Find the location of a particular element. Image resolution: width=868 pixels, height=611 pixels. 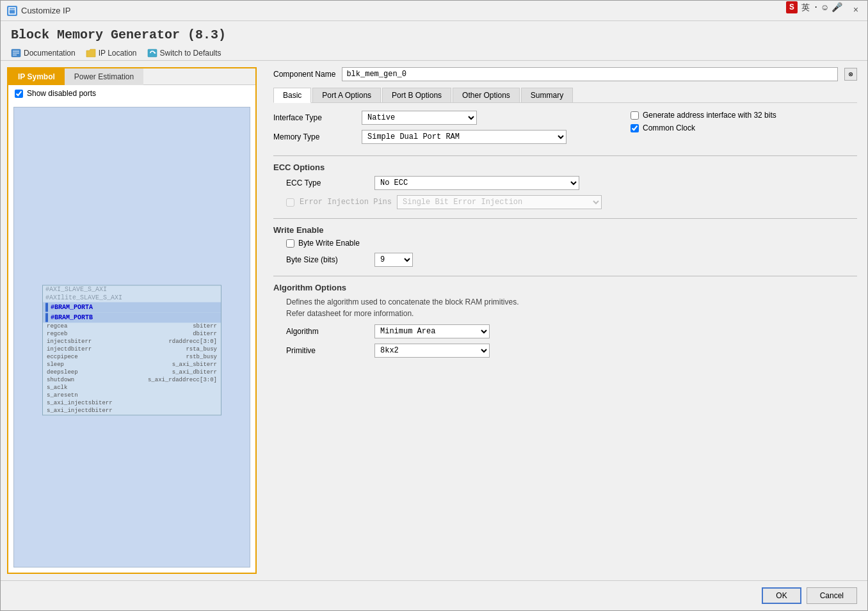

write-enable-title: Write Enable is located at coordinates (565, 230).